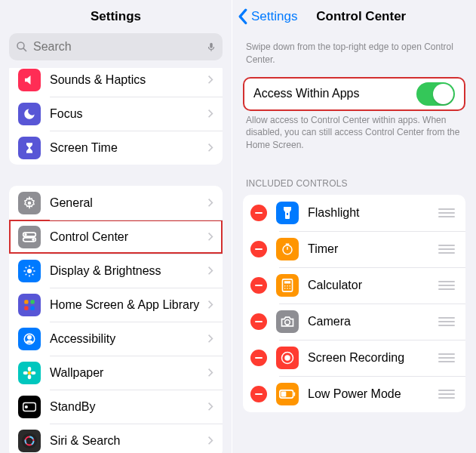 This screenshot has height=453, width=476. I want to click on speaker-icon, so click(29, 80).